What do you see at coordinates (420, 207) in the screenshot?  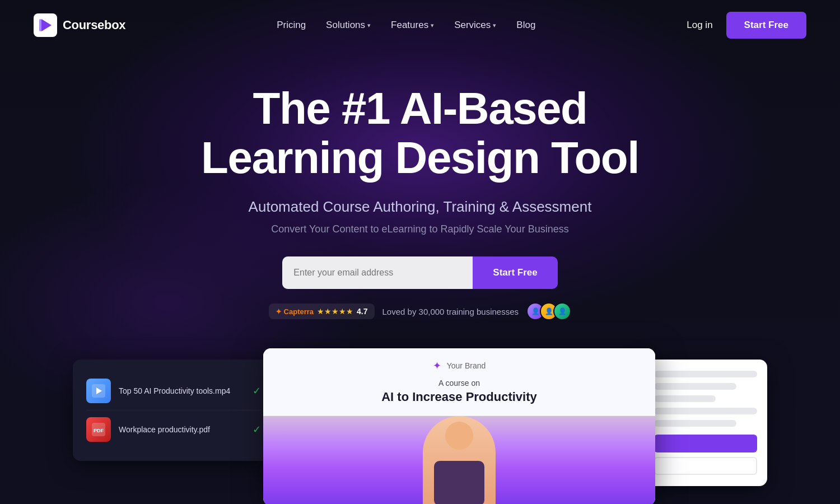 I see `hero-subtitle: Automated Course Authoring, Training & A…` at bounding box center [420, 207].